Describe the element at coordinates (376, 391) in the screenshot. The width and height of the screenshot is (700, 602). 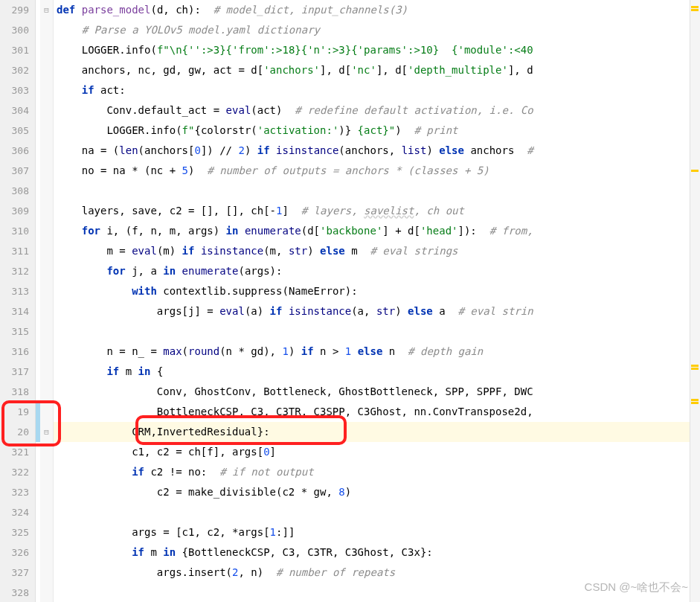
I see `code-line: Conv, GhostConv, Bottleneck, GhostBottle…` at that location.